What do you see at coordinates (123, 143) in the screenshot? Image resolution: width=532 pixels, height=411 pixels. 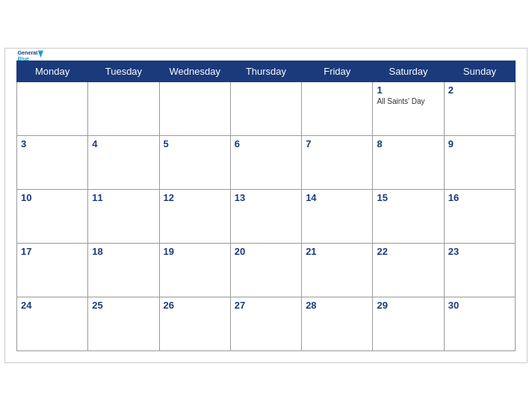 I see `day-number: 4` at bounding box center [123, 143].